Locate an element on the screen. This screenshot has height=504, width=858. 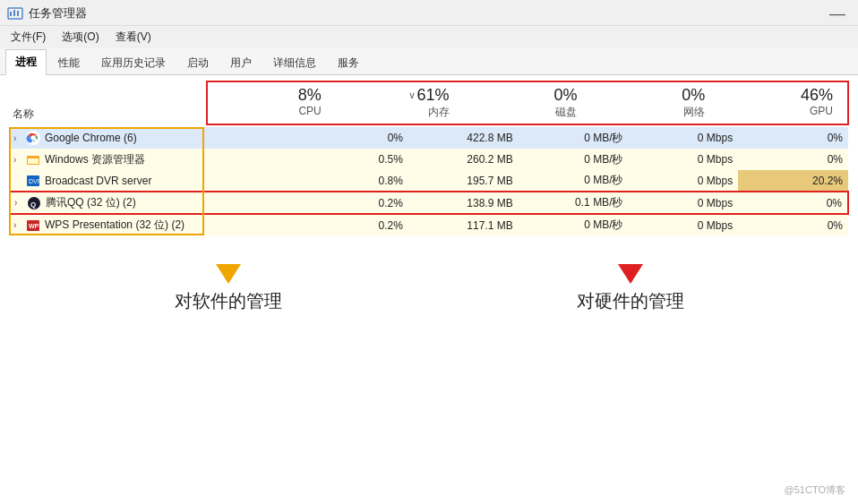
disk-label: 磁盘 is located at coordinates (521, 113).